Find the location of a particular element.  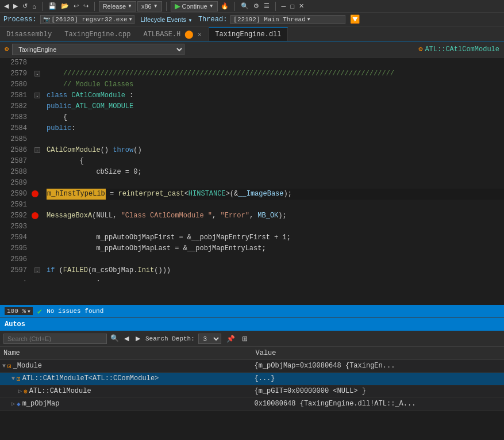

tab-atlbase-close: ✕ is located at coordinates (199, 35).